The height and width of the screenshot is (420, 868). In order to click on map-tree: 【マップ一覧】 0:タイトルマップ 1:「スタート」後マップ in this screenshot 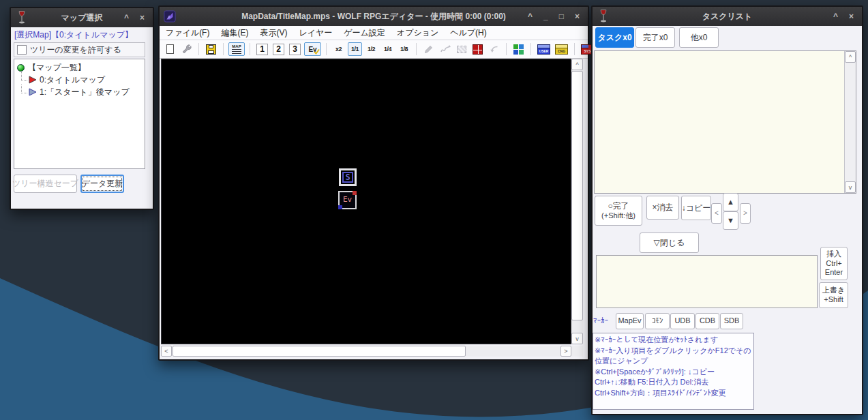, I will do `click(79, 114)`.